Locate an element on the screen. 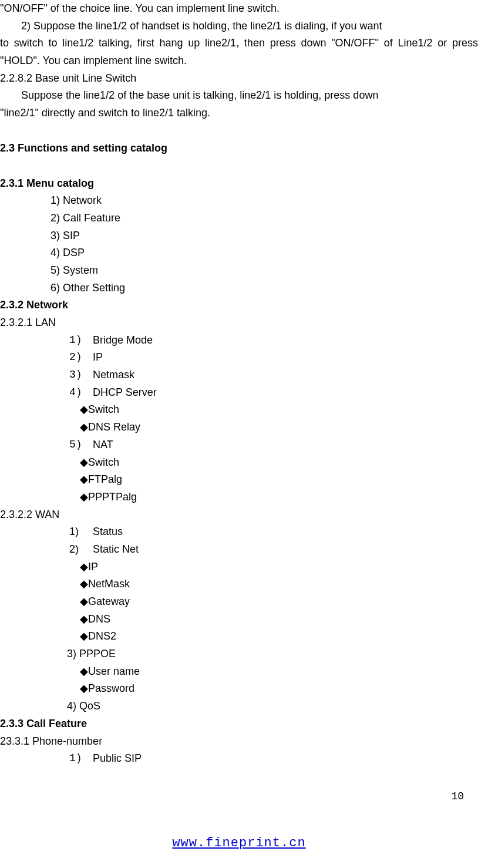 The width and height of the screenshot is (478, 868). list-item: 1) Status is located at coordinates (274, 532).